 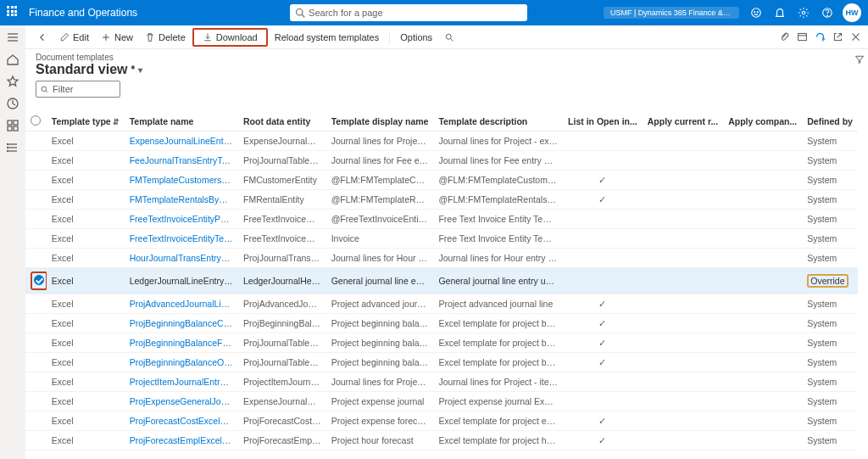 I want to click on table-row: ExcelProjForecastOnAccExcelTemplateV3Pro…, so click(x=442, y=453).